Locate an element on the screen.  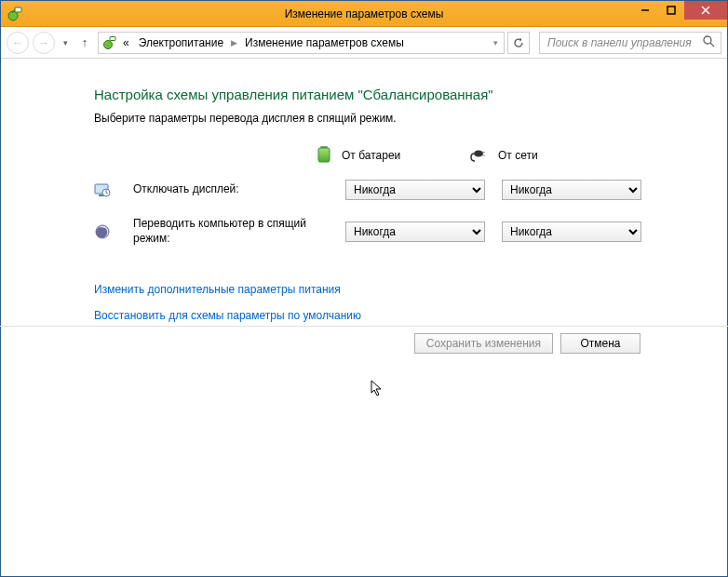
sleep-battery-select: Никогда is located at coordinates (415, 232).